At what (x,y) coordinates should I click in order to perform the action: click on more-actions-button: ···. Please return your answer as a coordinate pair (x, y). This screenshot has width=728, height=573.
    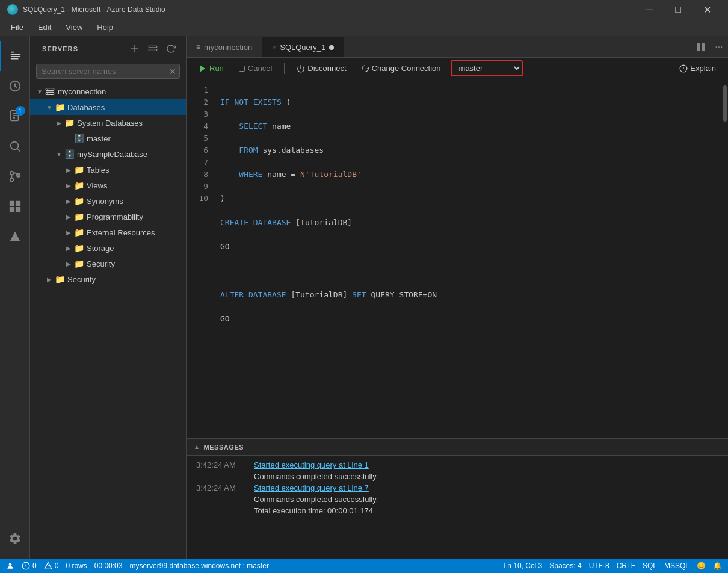
    Looking at the image, I should click on (719, 47).